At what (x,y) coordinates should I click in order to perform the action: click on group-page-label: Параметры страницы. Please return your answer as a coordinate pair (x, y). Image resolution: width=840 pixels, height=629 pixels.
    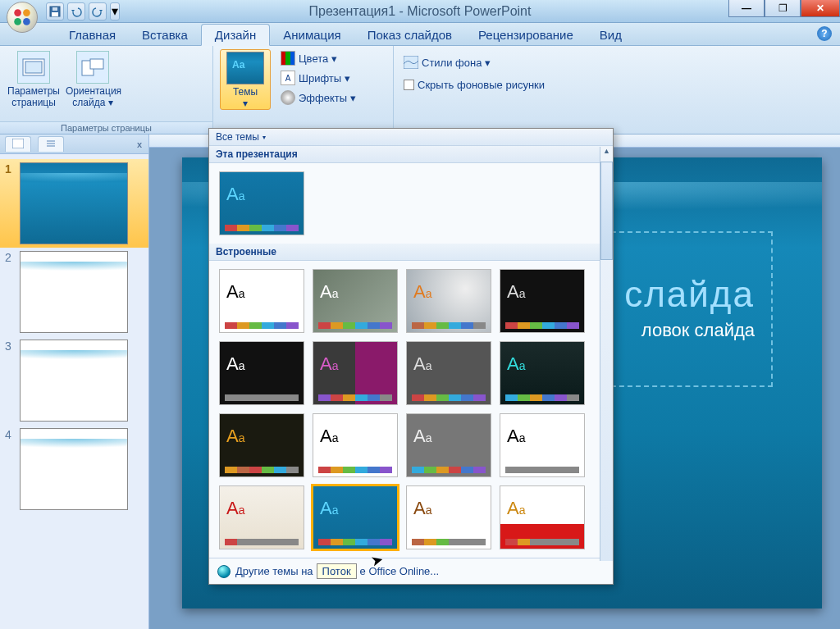
    Looking at the image, I should click on (107, 128).